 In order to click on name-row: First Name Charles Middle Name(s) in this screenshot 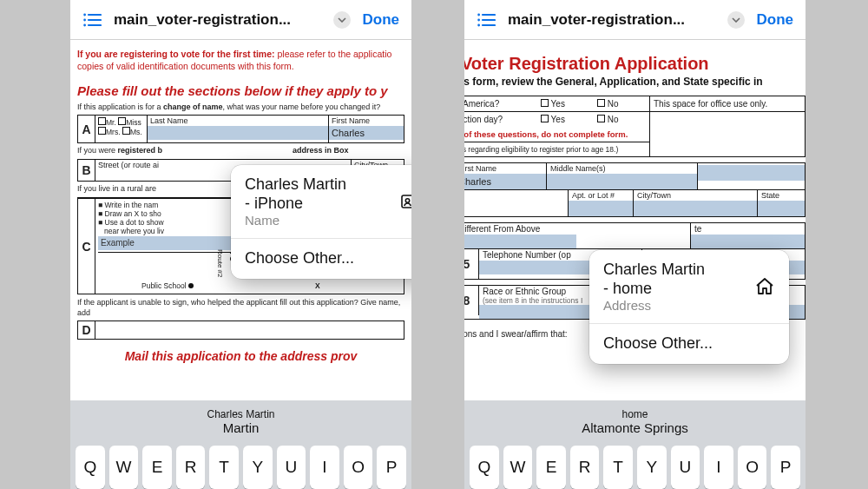, I will do `click(635, 176)`.